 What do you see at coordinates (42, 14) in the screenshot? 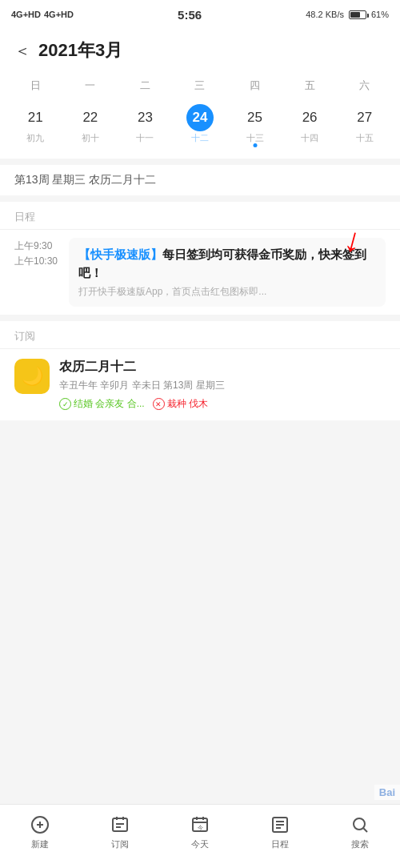
I see `signal-info: 4G+HD 4G+HD` at bounding box center [42, 14].